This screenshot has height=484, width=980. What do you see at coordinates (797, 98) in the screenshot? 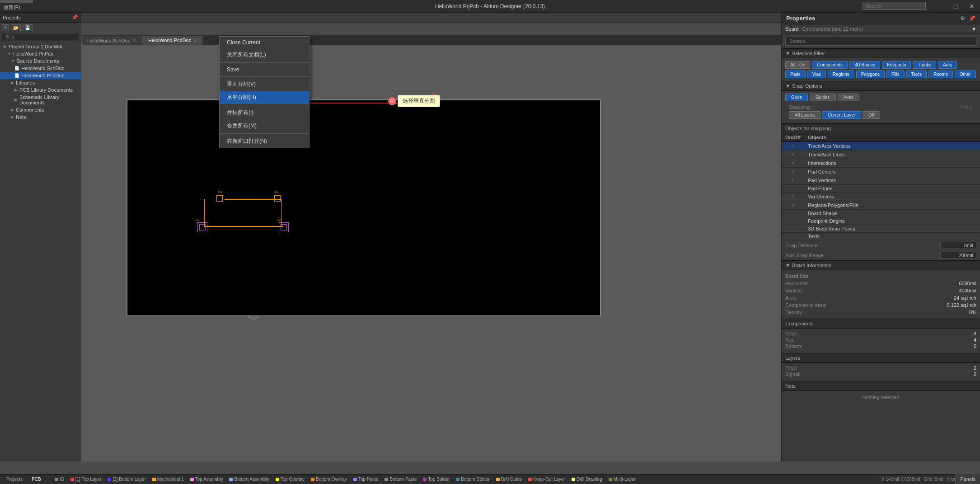
I see `snap-grids-btn: Grids` at bounding box center [797, 98].